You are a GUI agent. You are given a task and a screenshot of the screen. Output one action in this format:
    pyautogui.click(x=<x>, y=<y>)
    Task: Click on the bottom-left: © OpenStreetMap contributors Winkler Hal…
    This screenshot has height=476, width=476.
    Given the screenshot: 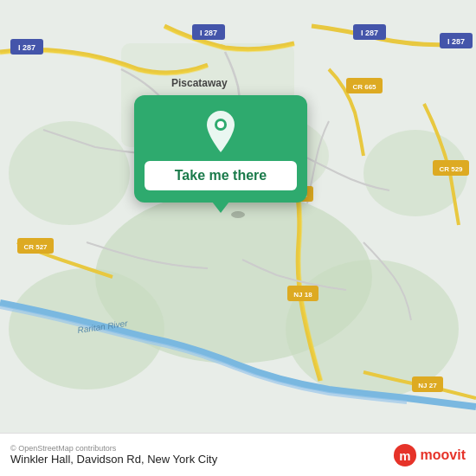 What is the action you would take?
    pyautogui.click(x=114, y=455)
    